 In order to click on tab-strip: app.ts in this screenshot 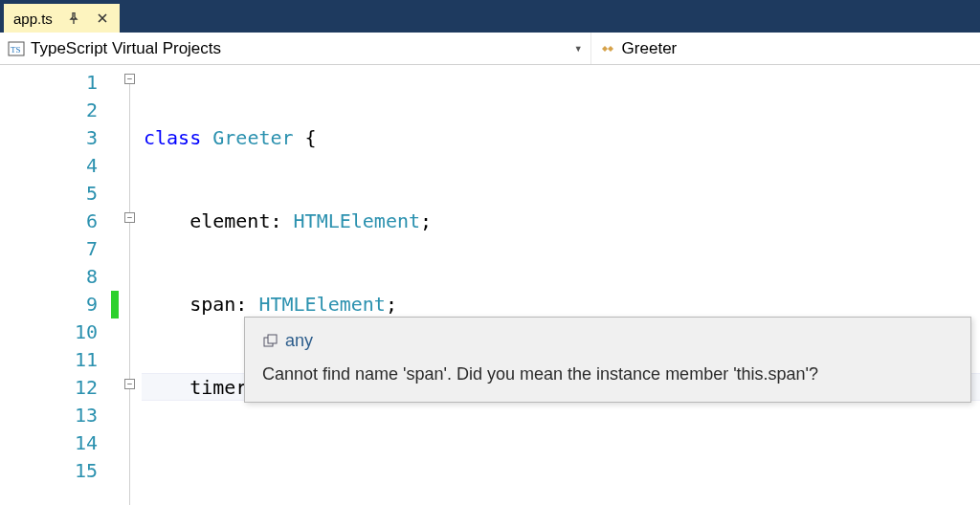, I will do `click(490, 16)`.